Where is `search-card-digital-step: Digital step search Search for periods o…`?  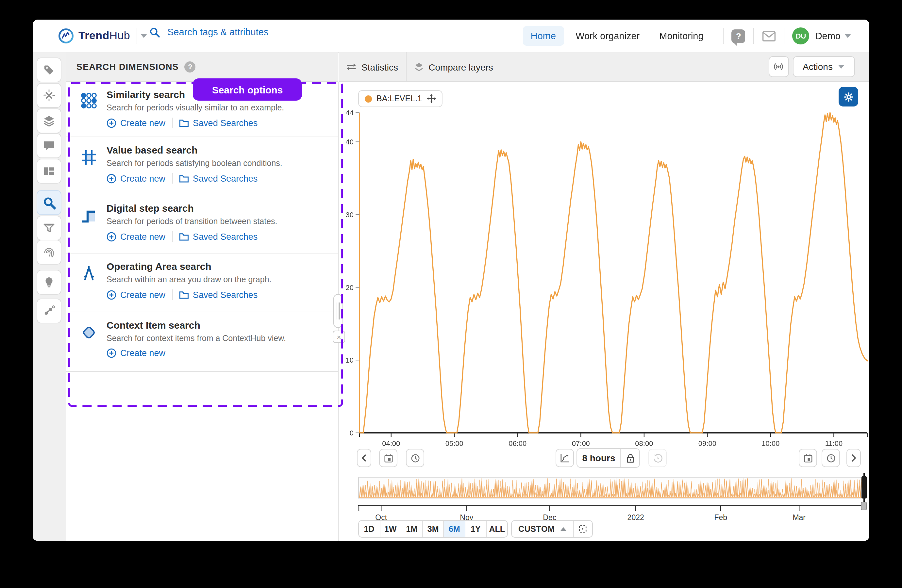 search-card-digital-step: Digital step search Search for periods o… is located at coordinates (202, 224).